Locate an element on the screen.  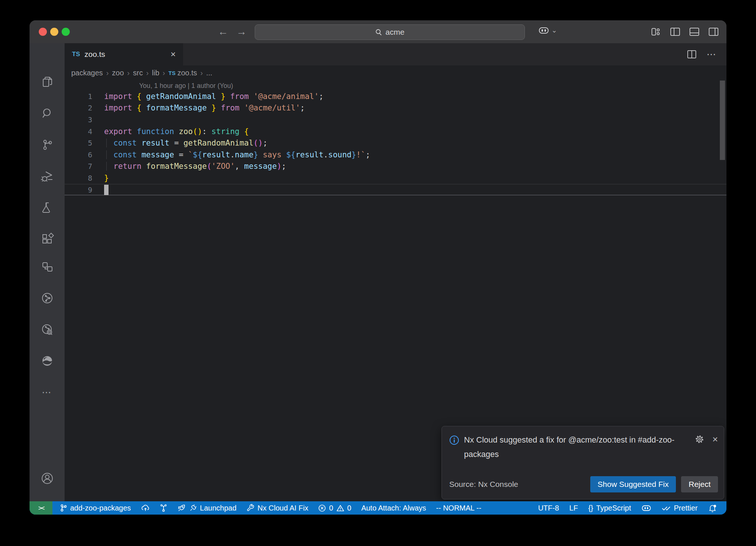
back-button: ← is located at coordinates (223, 32).